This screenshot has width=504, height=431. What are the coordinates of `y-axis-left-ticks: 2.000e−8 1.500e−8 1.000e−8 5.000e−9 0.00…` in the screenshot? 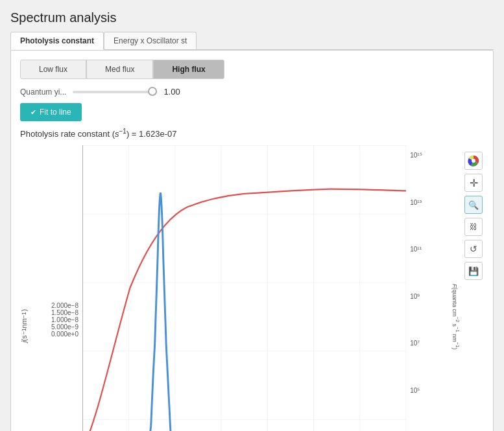 It's located at (56, 325).